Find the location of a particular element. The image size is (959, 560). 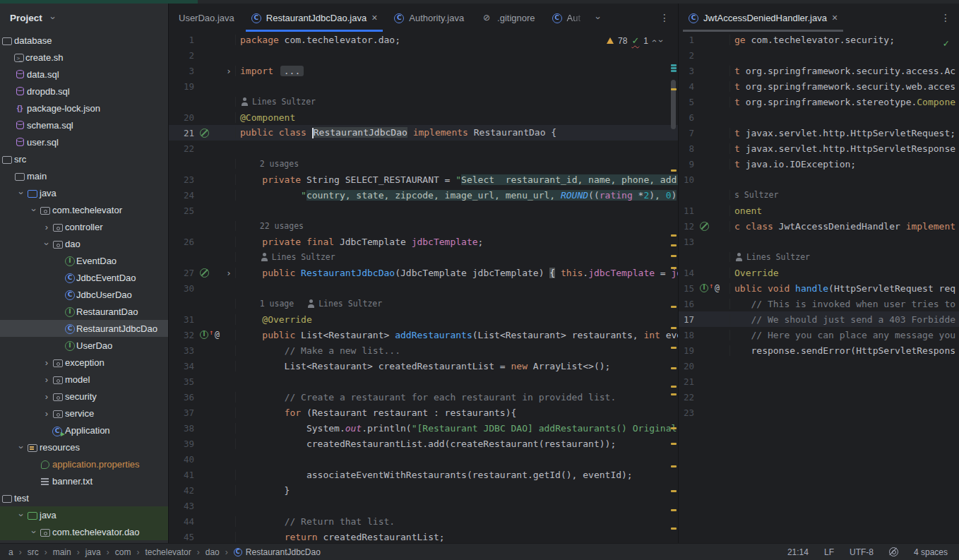

breadcrumb-item: com is located at coordinates (123, 552).